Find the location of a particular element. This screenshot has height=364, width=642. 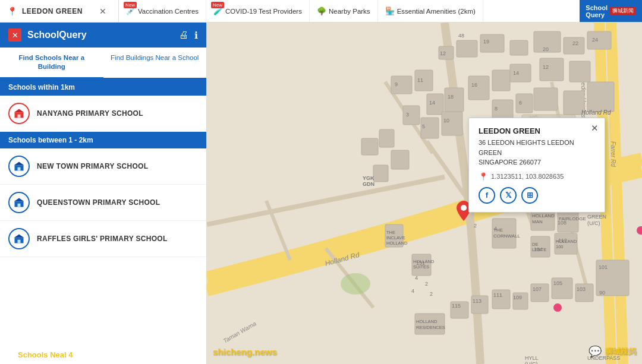

svg-text: 22 is located at coordinates (575, 43).